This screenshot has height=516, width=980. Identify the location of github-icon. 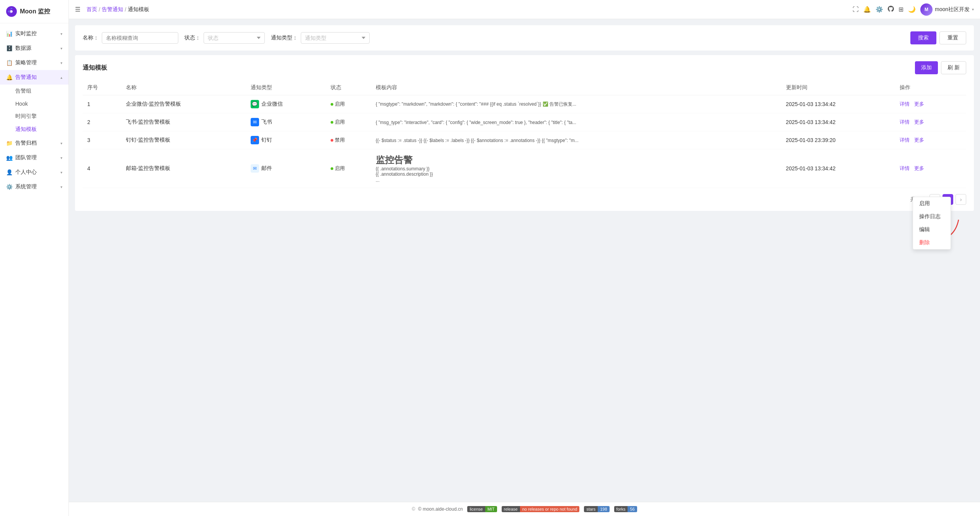
(891, 10).